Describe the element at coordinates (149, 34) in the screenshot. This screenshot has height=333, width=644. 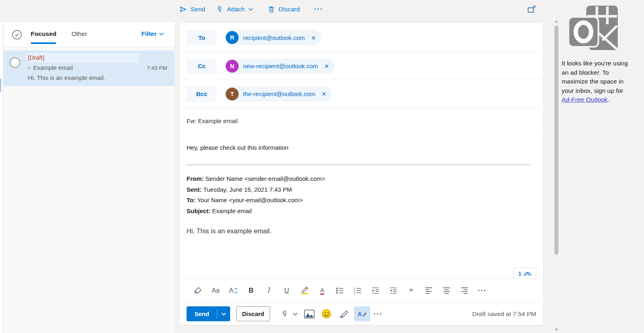
I see `filter-label: Filter` at that location.